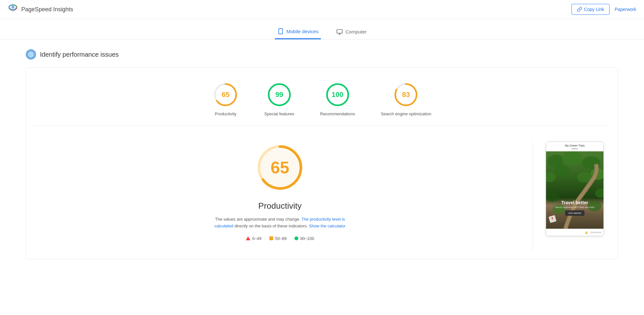 Image resolution: width=644 pixels, height=315 pixels. Describe the element at coordinates (298, 32) in the screenshot. I see `tab-mobile: Mobile devices` at that location.